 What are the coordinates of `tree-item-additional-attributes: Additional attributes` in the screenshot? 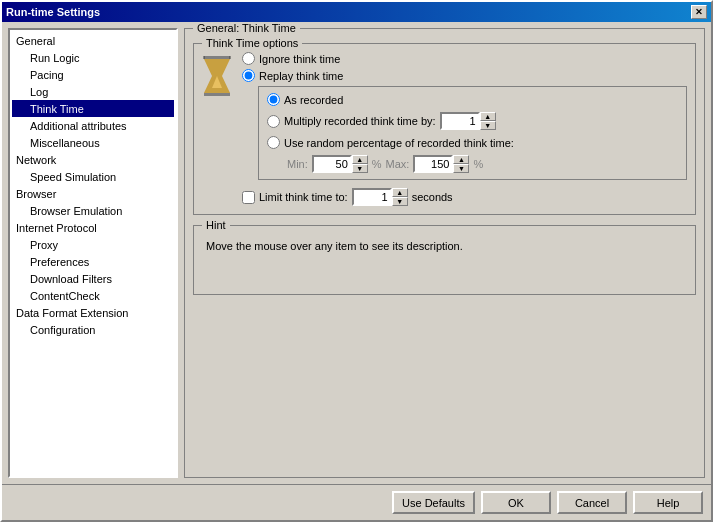 It's located at (93, 126).